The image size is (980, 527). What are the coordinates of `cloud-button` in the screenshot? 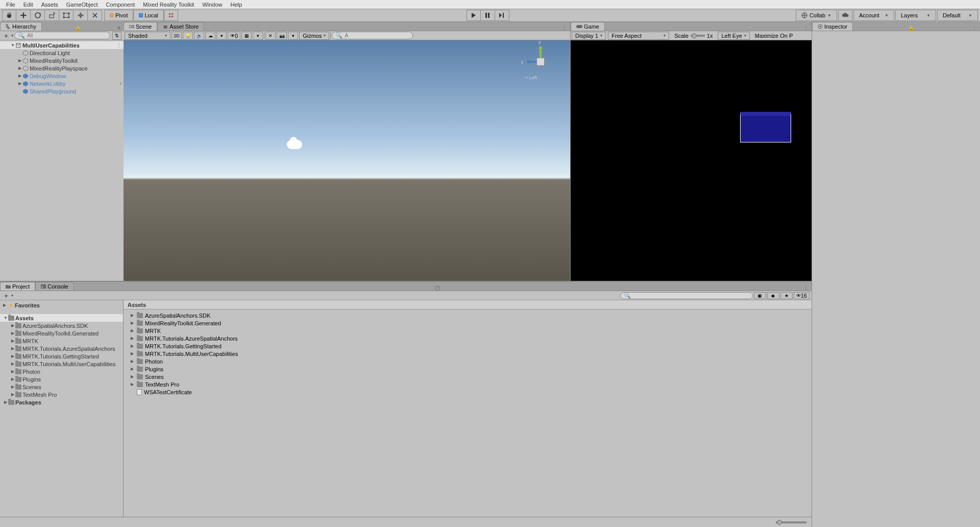 It's located at (845, 15).